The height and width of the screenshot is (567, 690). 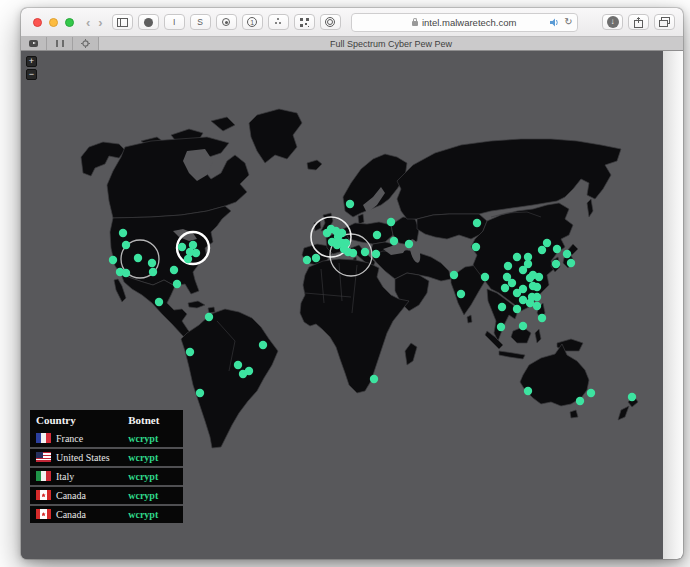 I want to click on play-tile-icon, so click(x=34, y=44).